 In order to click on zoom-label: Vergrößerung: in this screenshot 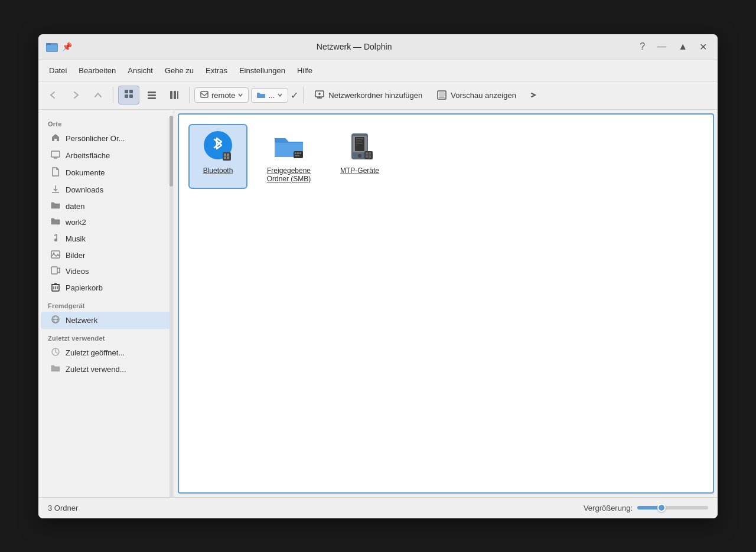, I will do `click(608, 508)`.